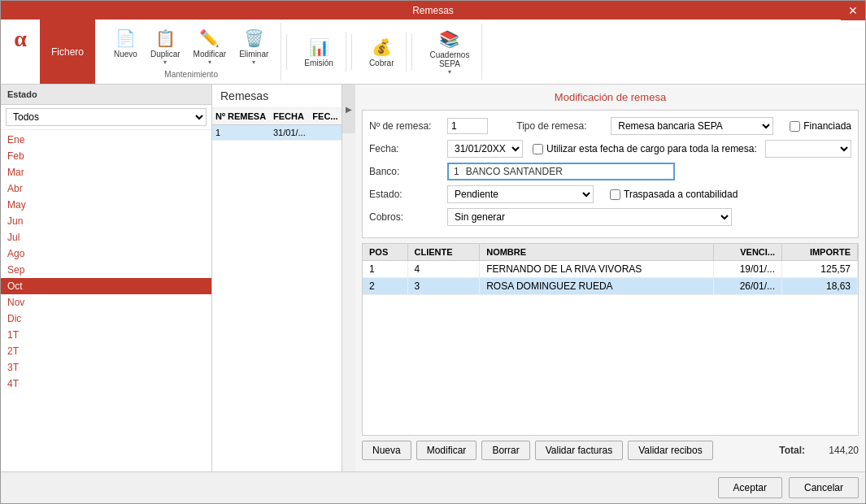  I want to click on tipo-remesa-select: Remesa bancaria SEPA, so click(692, 126).